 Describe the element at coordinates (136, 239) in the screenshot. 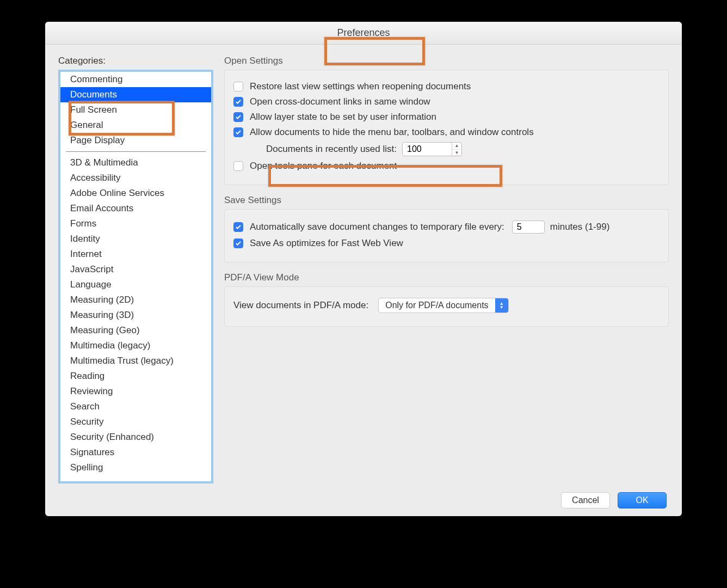

I see `category-identity: Identity` at that location.